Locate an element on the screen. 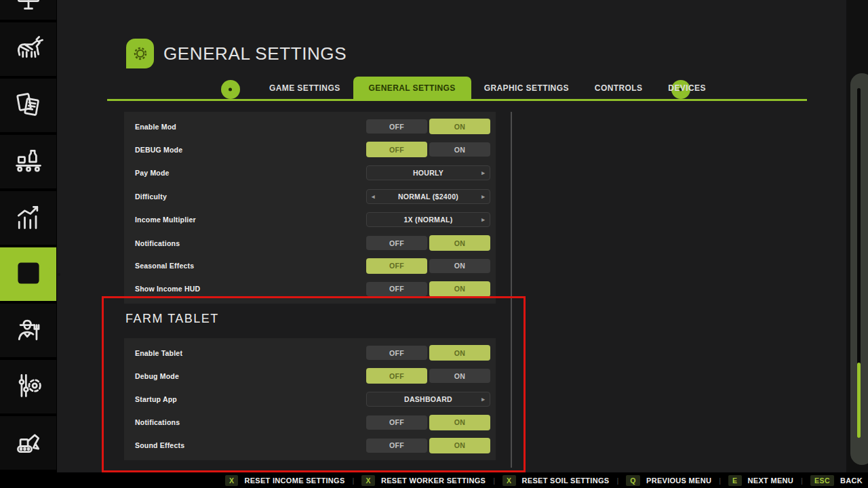  prev-arrow-icon is located at coordinates (231, 89).